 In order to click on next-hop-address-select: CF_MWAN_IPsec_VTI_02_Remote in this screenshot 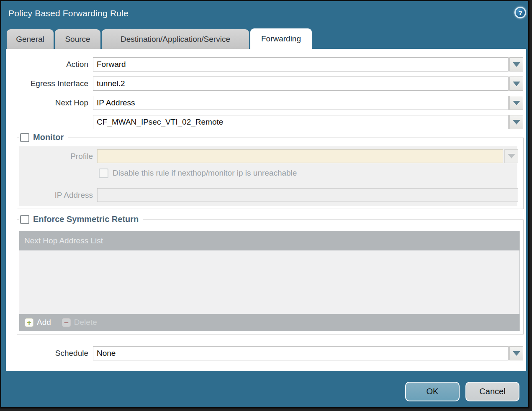, I will do `click(301, 122)`.